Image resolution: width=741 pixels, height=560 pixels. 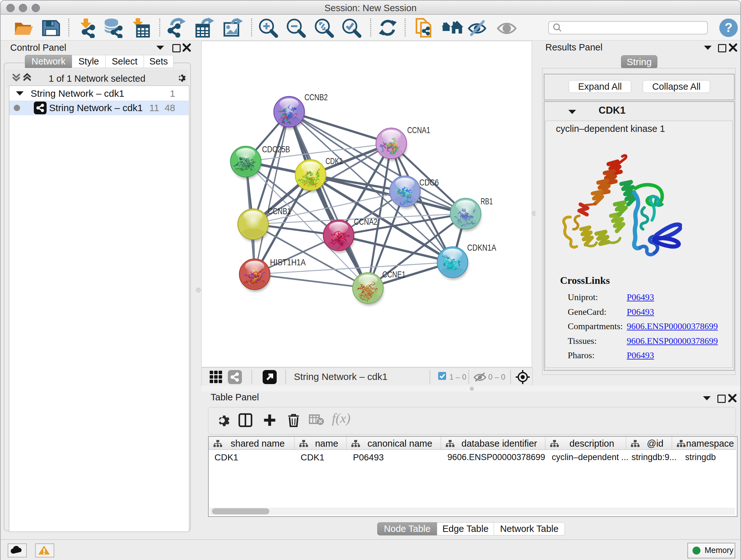 What do you see at coordinates (276, 149) in the screenshot?
I see `svg-text: CDC25B` at bounding box center [276, 149].